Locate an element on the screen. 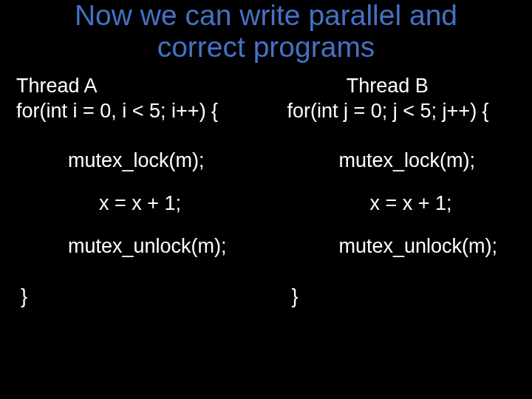 The width and height of the screenshot is (532, 399). thread-a-close: } is located at coordinates (139, 297).